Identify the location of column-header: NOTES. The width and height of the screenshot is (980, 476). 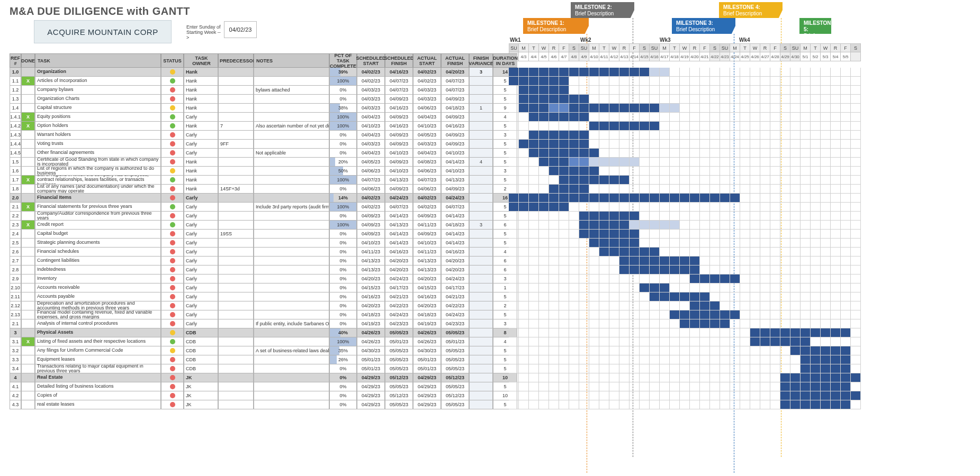
(291, 60).